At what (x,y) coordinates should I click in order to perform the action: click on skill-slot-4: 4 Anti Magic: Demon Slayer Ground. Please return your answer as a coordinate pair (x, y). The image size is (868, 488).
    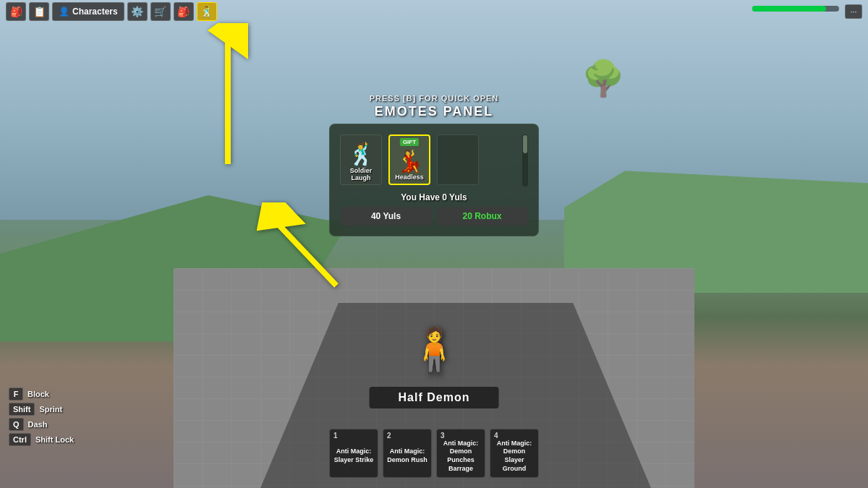
    Looking at the image, I should click on (514, 453).